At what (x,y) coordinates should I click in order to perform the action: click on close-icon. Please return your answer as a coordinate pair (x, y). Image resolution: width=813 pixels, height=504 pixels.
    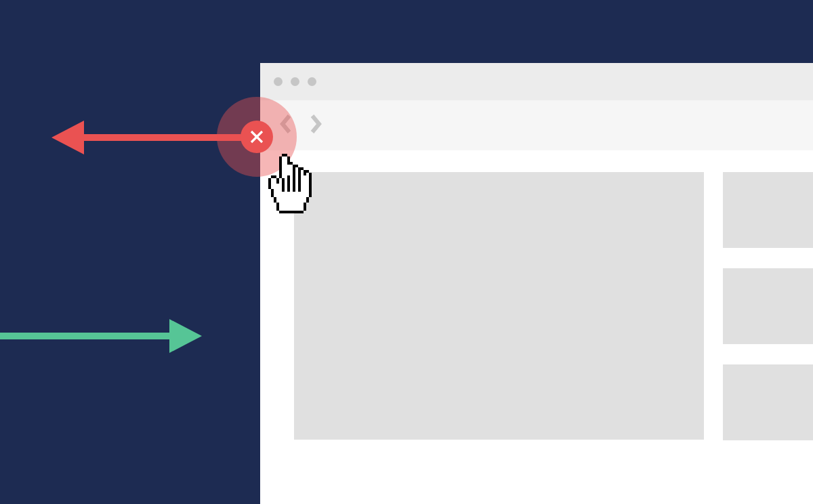
    Looking at the image, I should click on (257, 137).